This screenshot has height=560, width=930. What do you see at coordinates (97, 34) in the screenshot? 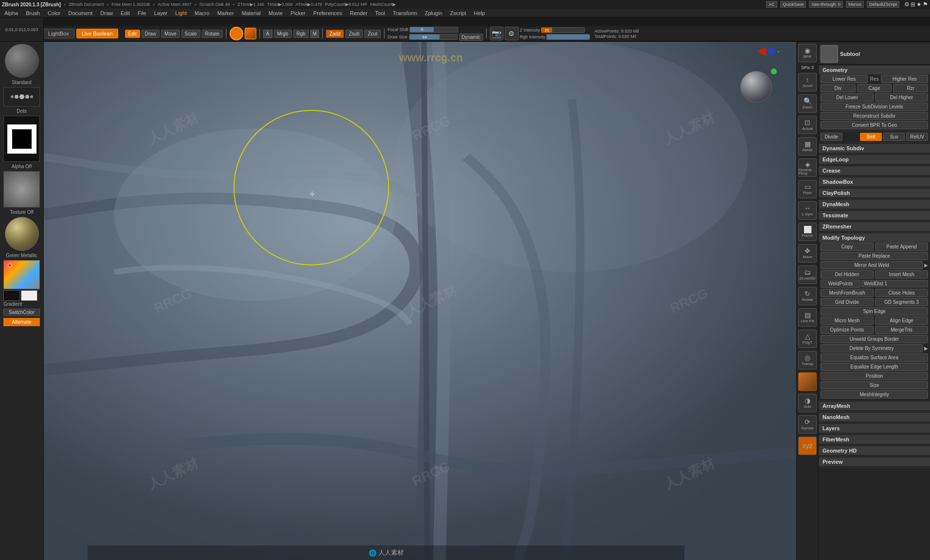
I see `tab-live-boolean: Live Boolean` at bounding box center [97, 34].